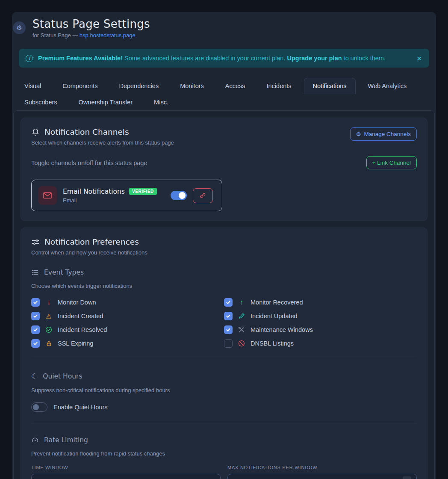 Image resolution: width=448 pixels, height=479 pixels. I want to click on status-page-link: hsp.hostedstatus.page, so click(108, 35).